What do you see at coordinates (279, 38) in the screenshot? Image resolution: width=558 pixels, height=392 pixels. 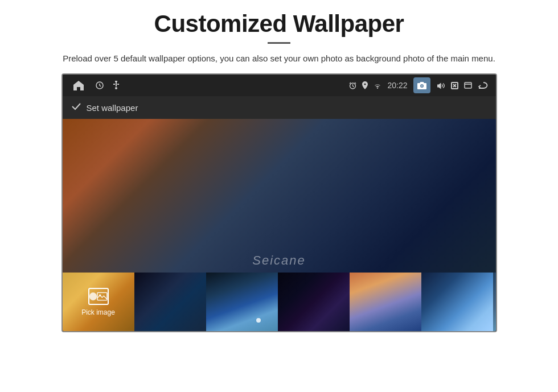 I see `title-section: Customized Wallpaper Preload over 5 defa…` at bounding box center [279, 38].